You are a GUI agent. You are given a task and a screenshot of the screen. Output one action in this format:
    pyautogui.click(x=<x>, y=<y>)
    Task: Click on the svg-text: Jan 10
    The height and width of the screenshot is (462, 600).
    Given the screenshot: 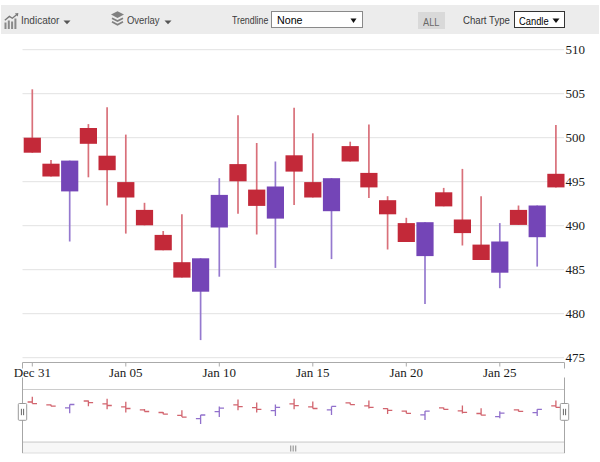 What is the action you would take?
    pyautogui.click(x=220, y=372)
    